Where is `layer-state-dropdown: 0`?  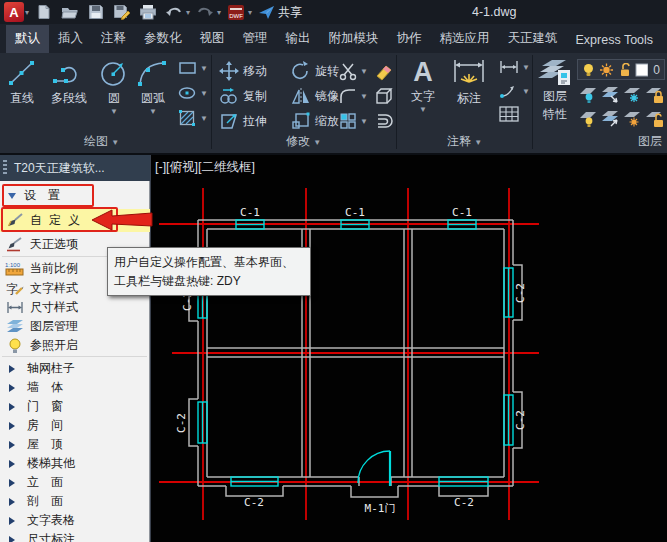 layer-state-dropdown: 0 is located at coordinates (621, 70).